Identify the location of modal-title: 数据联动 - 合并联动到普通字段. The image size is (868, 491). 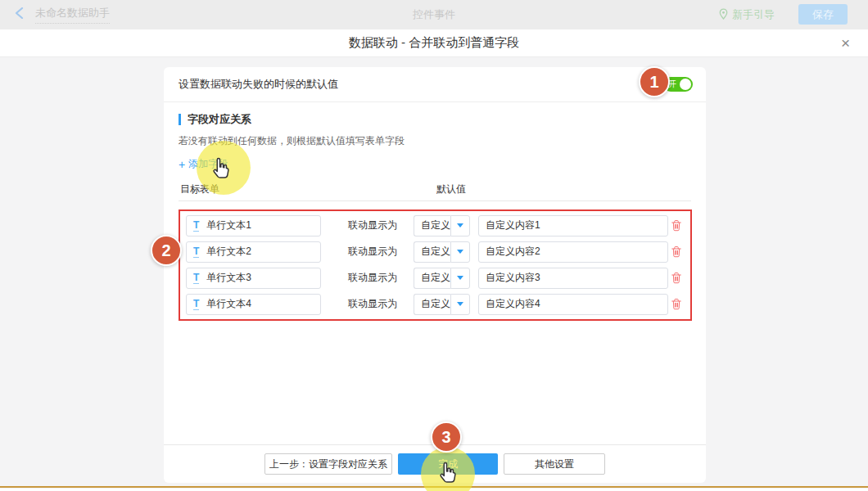
(434, 43).